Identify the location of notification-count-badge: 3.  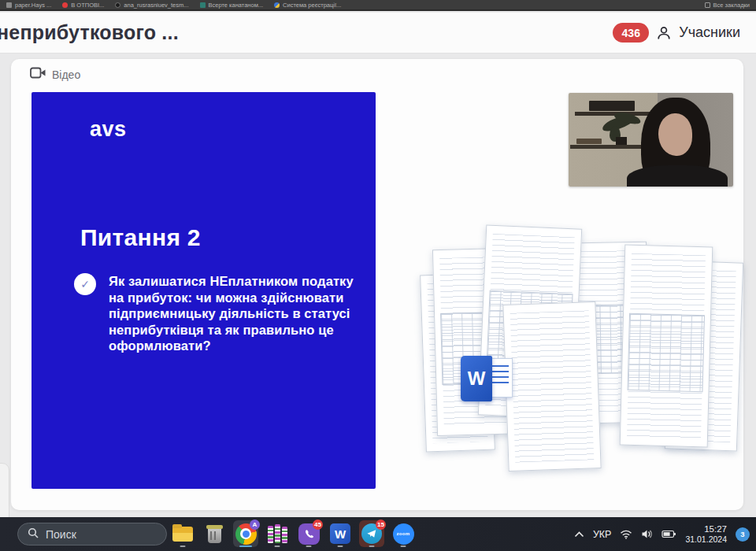
(743, 534).